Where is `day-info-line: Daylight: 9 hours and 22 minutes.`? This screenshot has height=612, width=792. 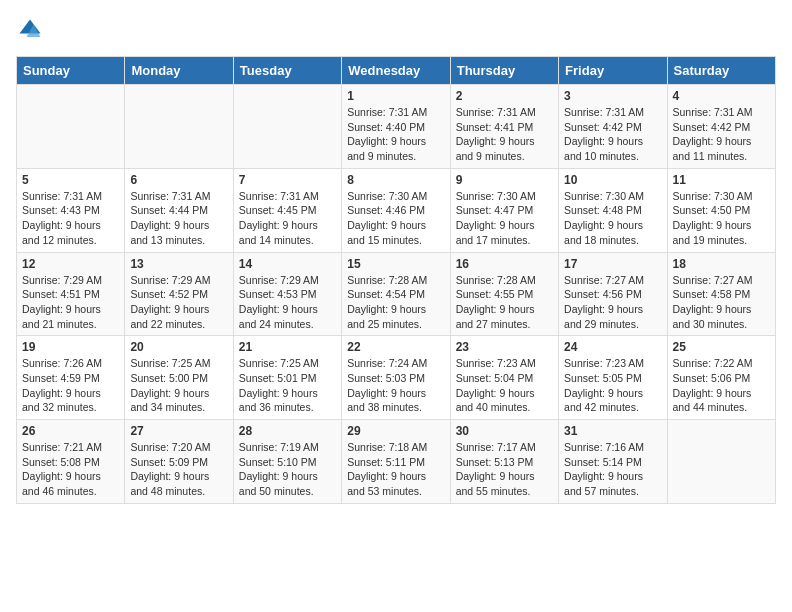 day-info-line: Daylight: 9 hours and 22 minutes. is located at coordinates (170, 316).